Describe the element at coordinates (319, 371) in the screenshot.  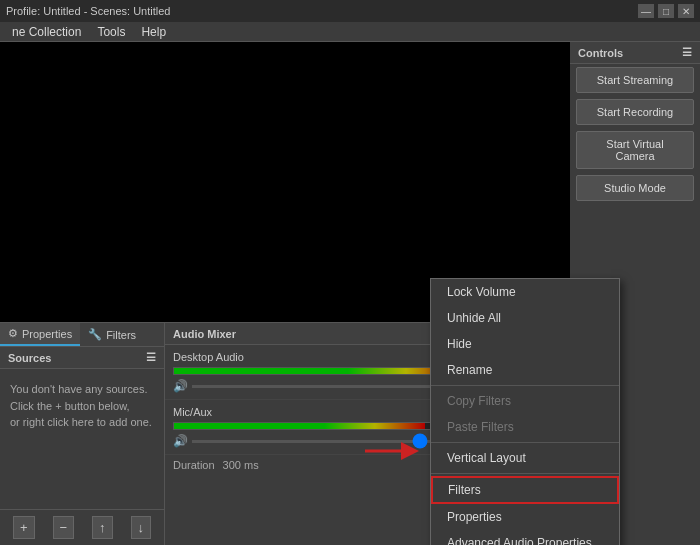
I see `desktop-audio-fill` at that location.